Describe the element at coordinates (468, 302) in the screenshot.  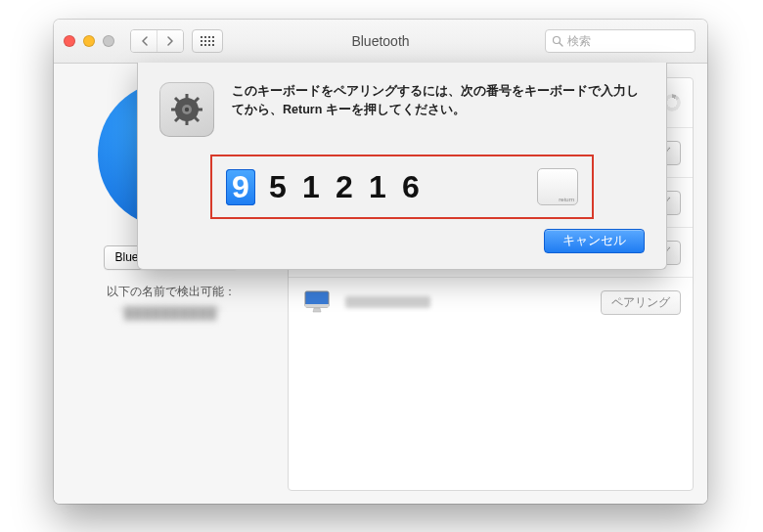
I see `device-name` at that location.